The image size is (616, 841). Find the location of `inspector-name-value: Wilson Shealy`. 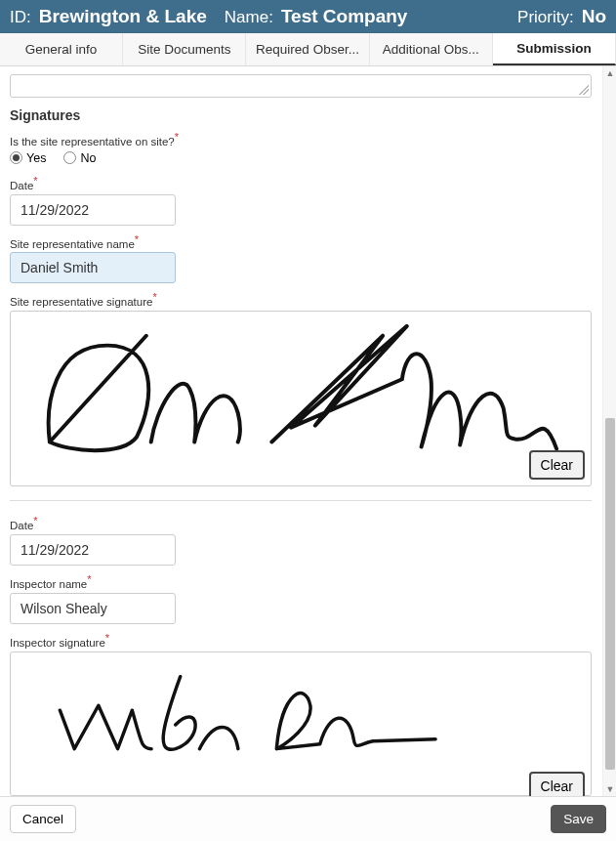

inspector-name-value: Wilson Shealy is located at coordinates (64, 609).